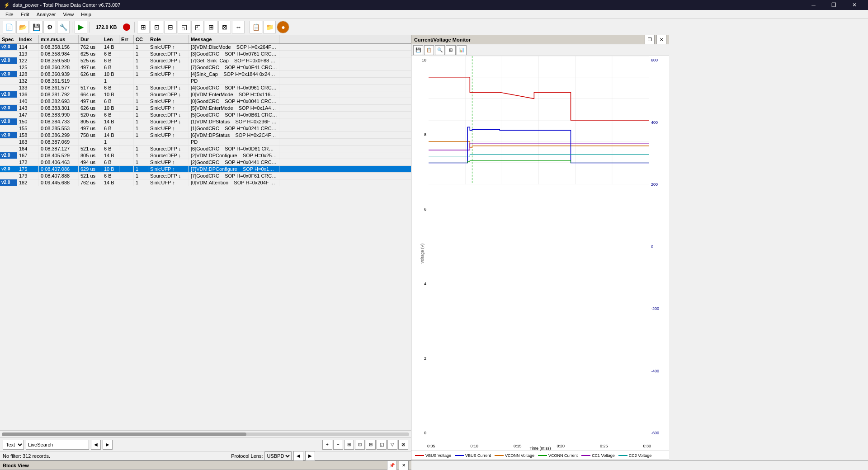 This screenshot has height=470, width=868. What do you see at coordinates (205, 176) in the screenshot?
I see `table-row: 179 0:08.407.888 521 us 6 B 1 Source:DFP…` at bounding box center [205, 176].